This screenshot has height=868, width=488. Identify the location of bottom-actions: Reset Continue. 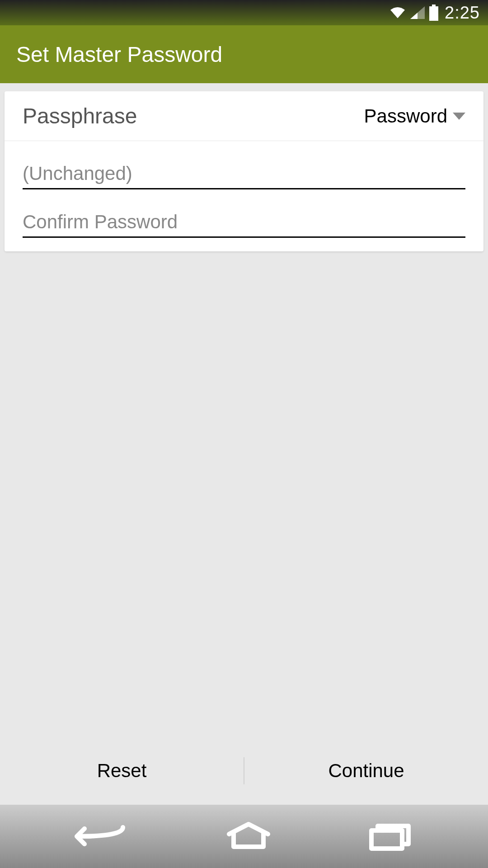
(244, 771).